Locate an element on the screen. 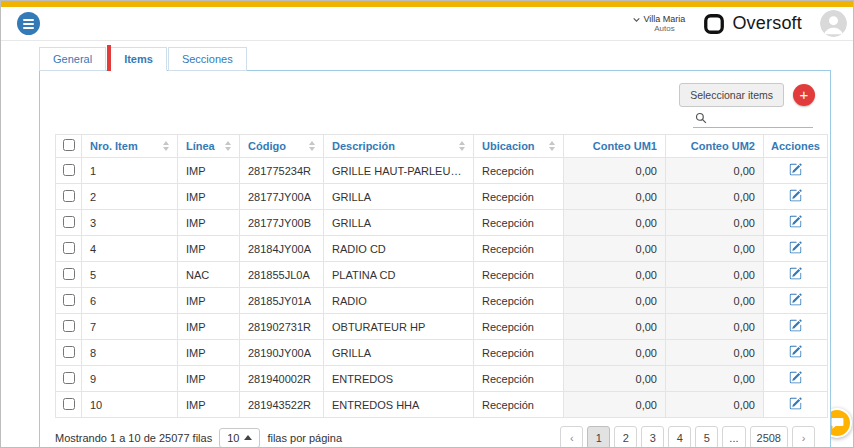 The height and width of the screenshot is (448, 854). cell-codigo: 28177JY00A is located at coordinates (282, 197).